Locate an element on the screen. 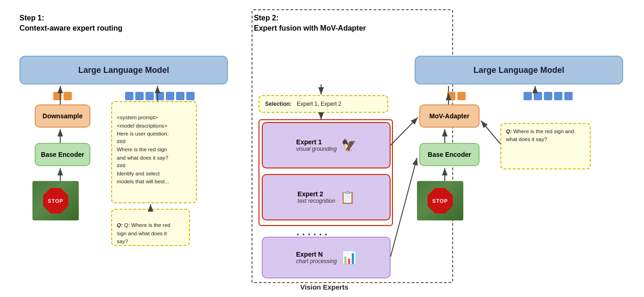 This screenshot has width=644, height=297. expertN-sub: chart processing is located at coordinates (316, 261).